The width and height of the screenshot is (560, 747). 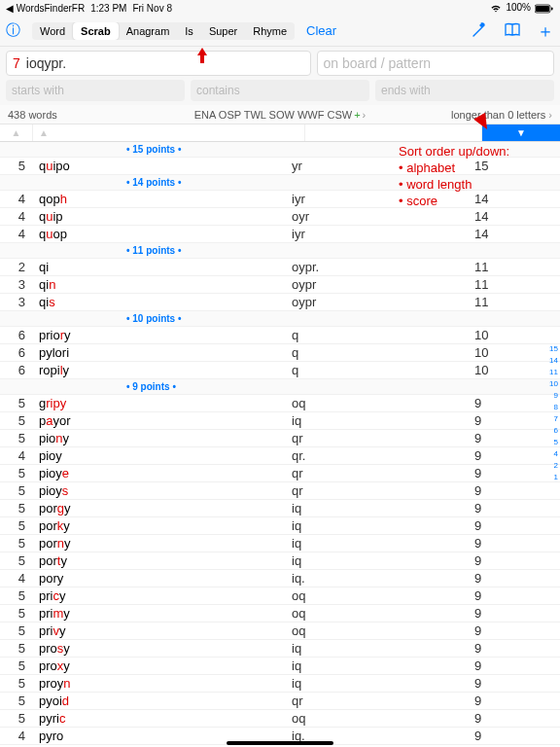 What do you see at coordinates (518, 8) in the screenshot?
I see `battery-pct: 100%` at bounding box center [518, 8].